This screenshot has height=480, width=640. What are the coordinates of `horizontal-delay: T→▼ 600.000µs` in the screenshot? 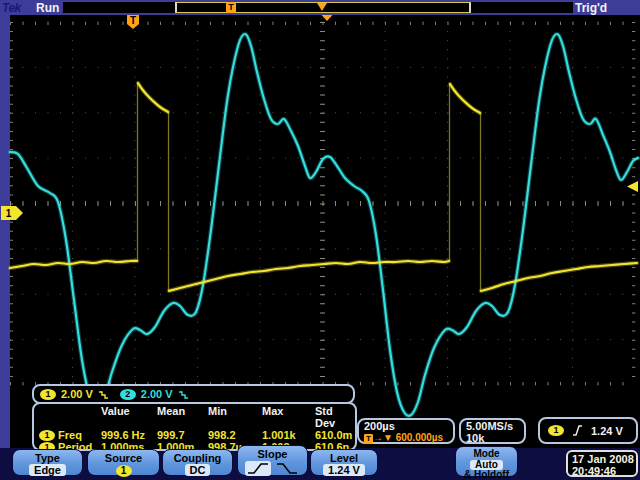 It's located at (406, 438).